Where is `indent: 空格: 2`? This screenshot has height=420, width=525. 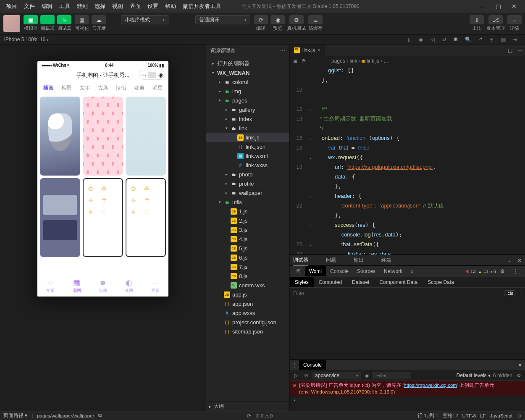
indent: 空格: 2 is located at coordinates (450, 416).